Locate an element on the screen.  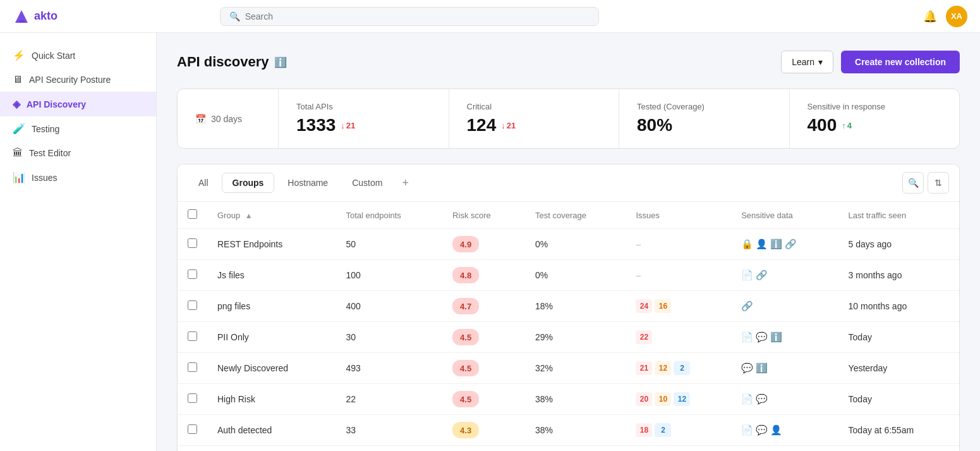
row-group-name: Js files is located at coordinates (272, 276).